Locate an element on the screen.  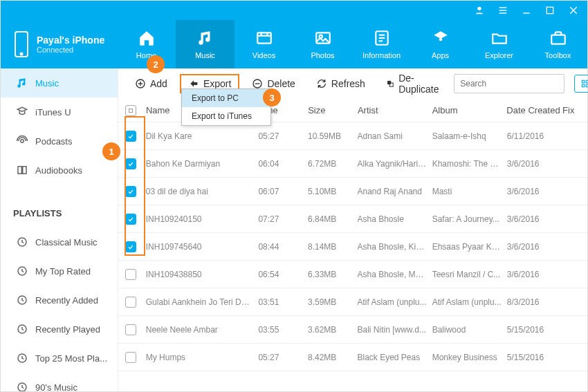
table-row: Bahon Ke Darmiyan06:046.72MBAlka Yagnik/… is located at coordinates (353, 164).